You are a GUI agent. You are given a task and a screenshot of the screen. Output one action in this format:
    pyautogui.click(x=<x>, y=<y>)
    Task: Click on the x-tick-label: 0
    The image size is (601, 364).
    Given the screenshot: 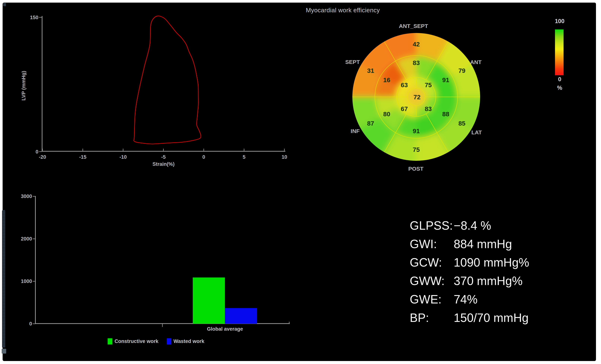 What is the action you would take?
    pyautogui.click(x=204, y=157)
    